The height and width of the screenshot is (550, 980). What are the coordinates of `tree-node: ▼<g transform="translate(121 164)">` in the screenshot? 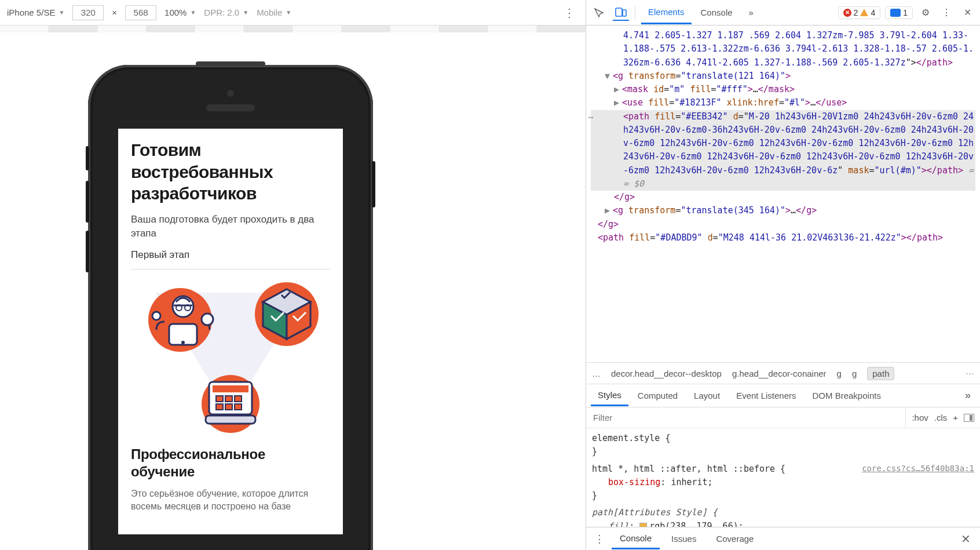 It's located at (783, 77).